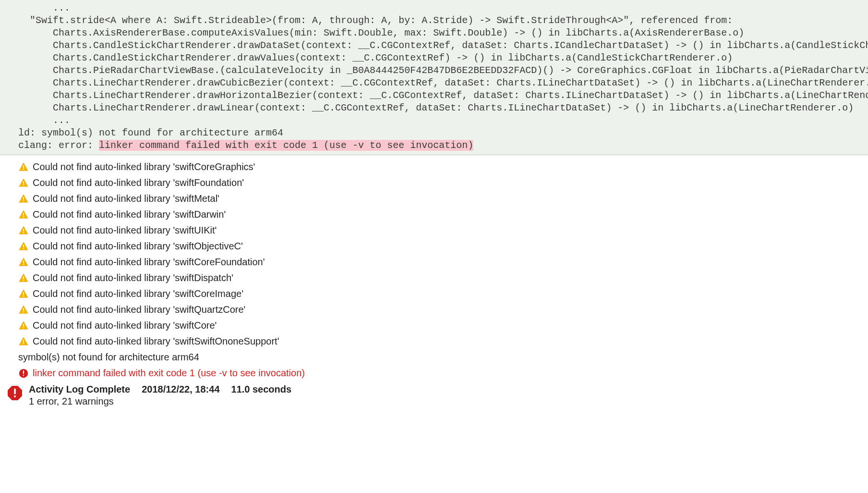  Describe the element at coordinates (80, 389) in the screenshot. I see `summary-title: Activity Log Complete` at that location.